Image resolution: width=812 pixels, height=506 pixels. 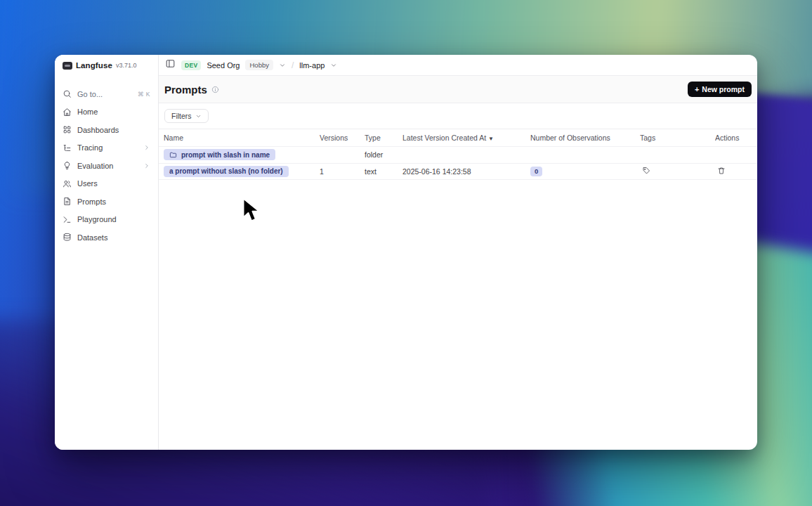 I want to click on sidebar-item-label: Prompts, so click(x=91, y=202).